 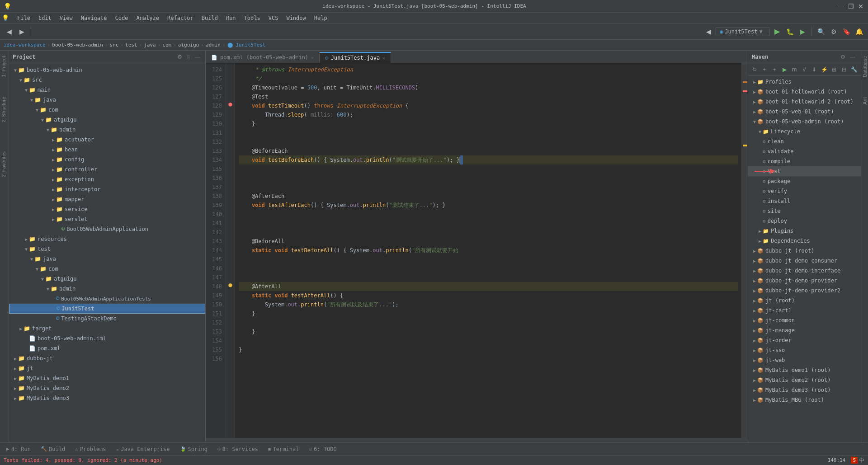 What do you see at coordinates (805, 112) in the screenshot?
I see `maven-boot05-web01: ▶ 📦 boot-05-web-01 (root)` at bounding box center [805, 112].